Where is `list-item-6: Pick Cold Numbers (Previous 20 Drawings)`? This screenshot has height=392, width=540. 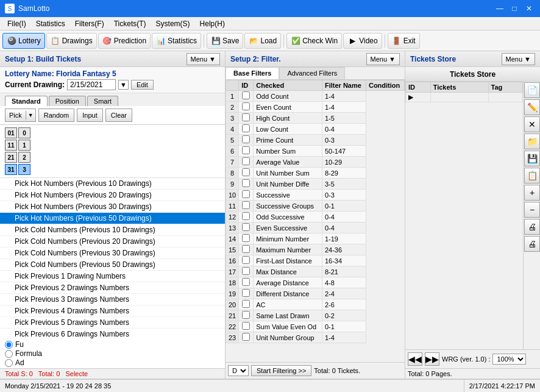
list-item-6: Pick Cold Numbers (Previous 20 Drawings) is located at coordinates (112, 241).